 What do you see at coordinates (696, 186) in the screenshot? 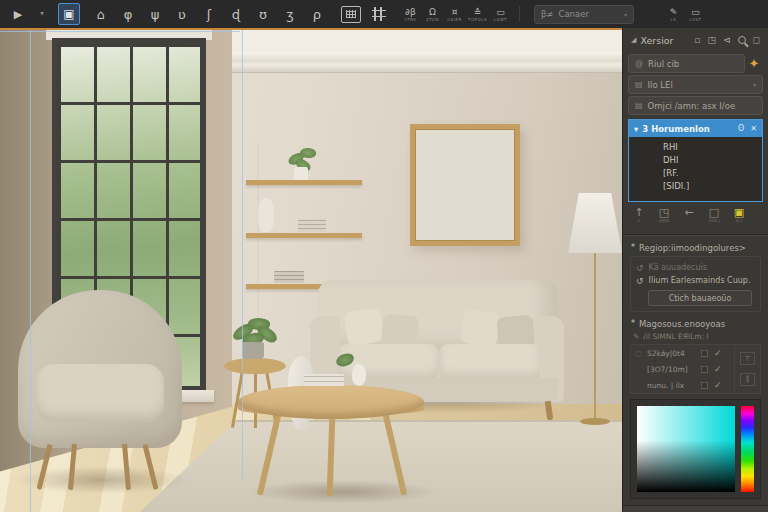
I see `list-item: [SIDI.]` at bounding box center [696, 186].